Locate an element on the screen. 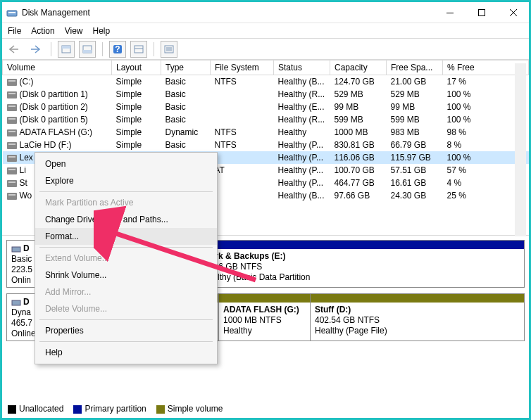 This screenshot has width=531, height=420. ctx-mark-active: Mark Partition as Active is located at coordinates (126, 203).